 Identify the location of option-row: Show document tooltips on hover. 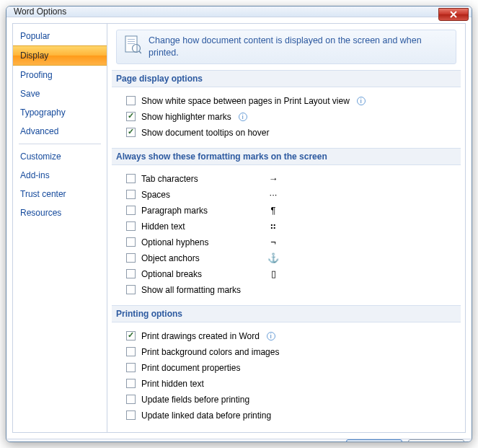
(291, 133).